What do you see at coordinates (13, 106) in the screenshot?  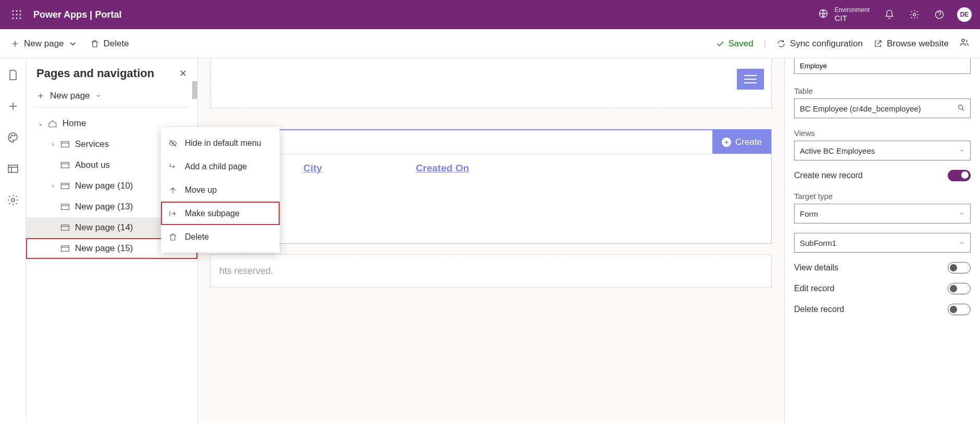 I see `rail-plus-icon` at bounding box center [13, 106].